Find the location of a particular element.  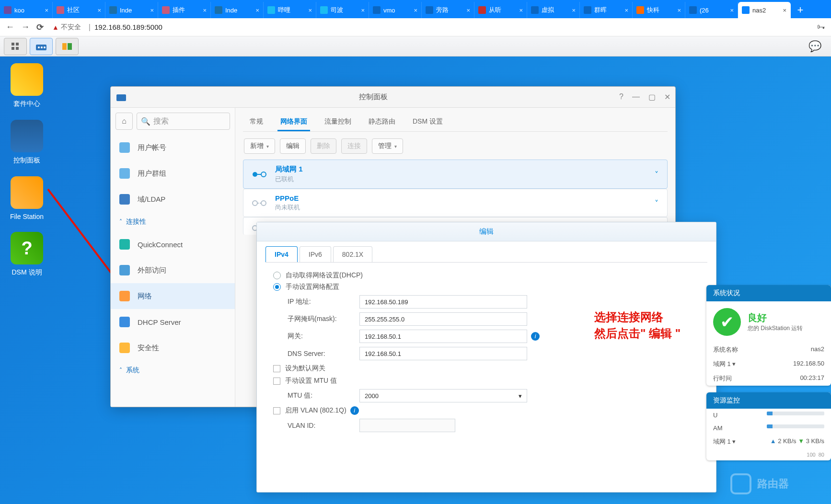

radio-manual: 手动设置网络配置 is located at coordinates (486, 287).